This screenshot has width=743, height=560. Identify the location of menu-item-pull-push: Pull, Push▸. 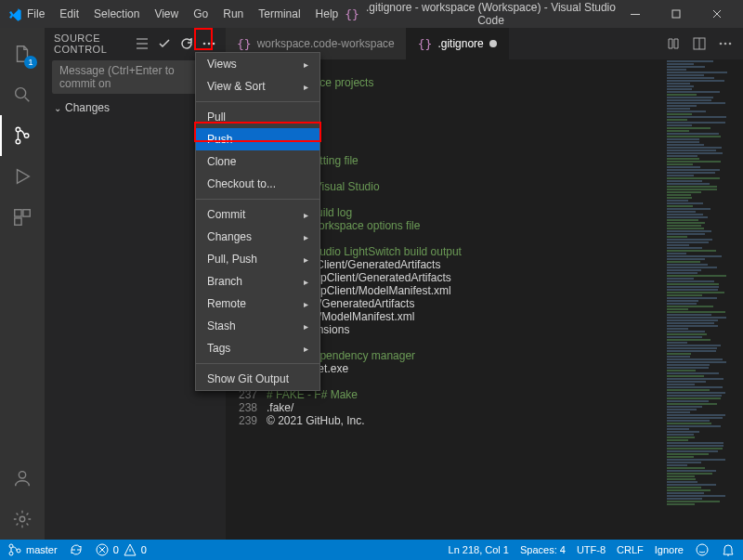
(258, 259).